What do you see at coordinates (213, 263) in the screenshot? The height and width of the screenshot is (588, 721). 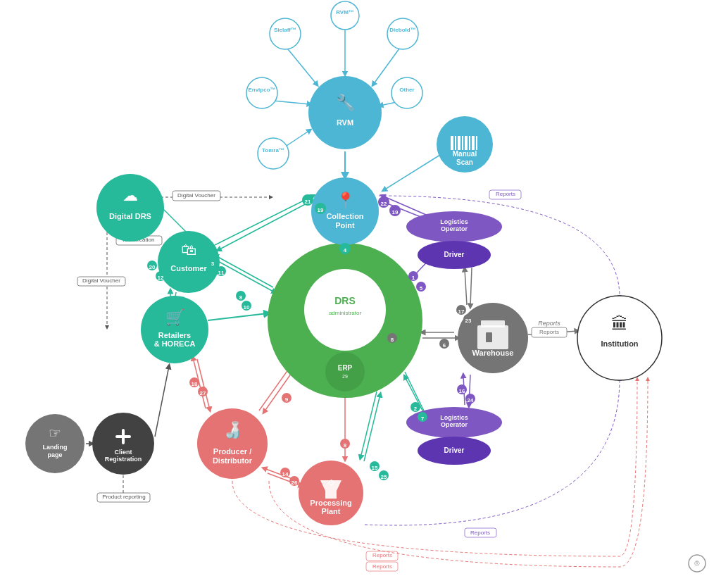 I see `svg-text: 3` at bounding box center [213, 263].